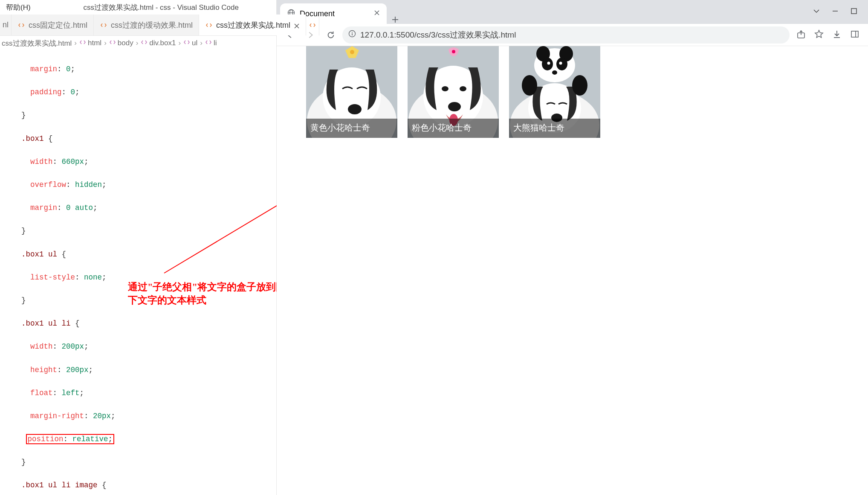  I want to click on tab-0: nl, so click(6, 25).